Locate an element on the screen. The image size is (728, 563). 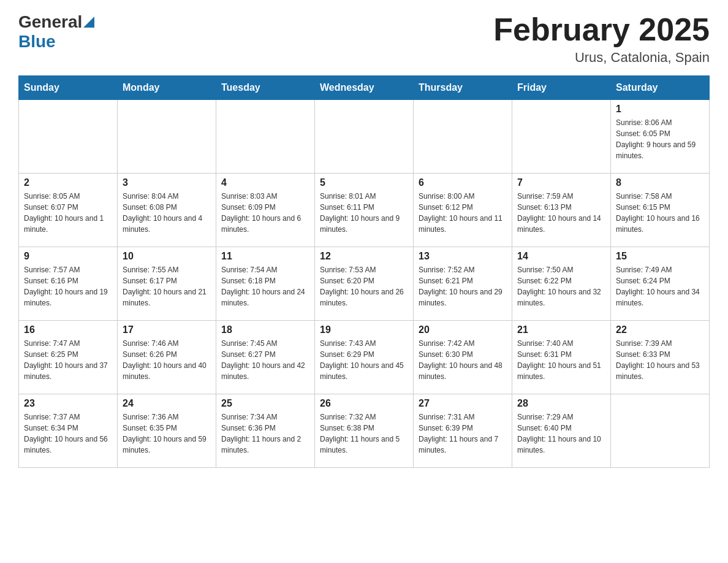
day-number: 25 is located at coordinates (265, 404).